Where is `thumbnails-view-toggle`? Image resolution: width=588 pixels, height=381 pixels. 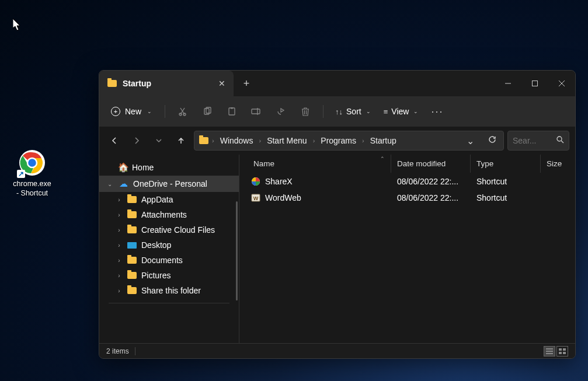 thumbnails-view-toggle is located at coordinates (562, 351).